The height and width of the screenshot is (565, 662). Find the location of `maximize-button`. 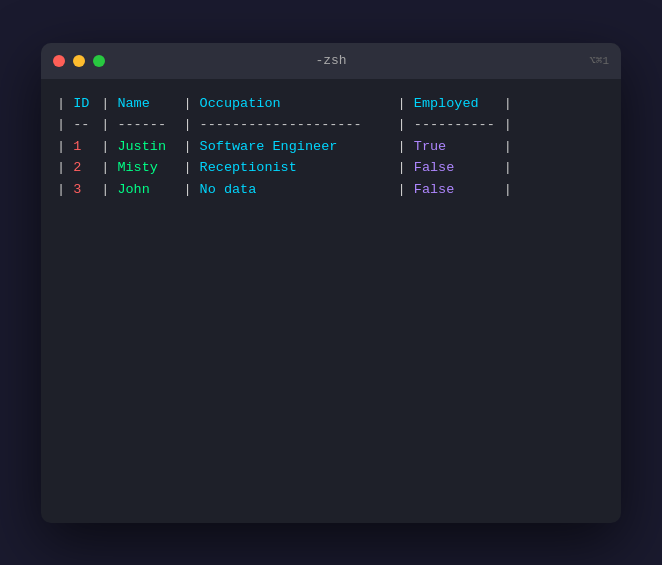

maximize-button is located at coordinates (99, 61).